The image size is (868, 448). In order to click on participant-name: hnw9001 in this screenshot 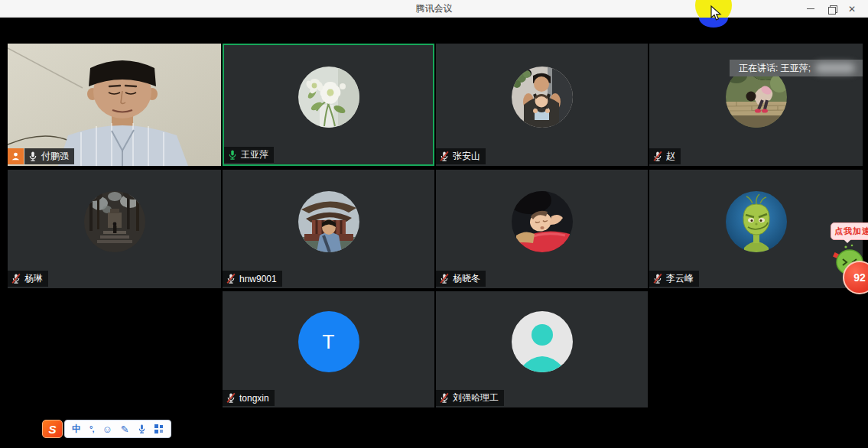, I will do `click(258, 279)`.